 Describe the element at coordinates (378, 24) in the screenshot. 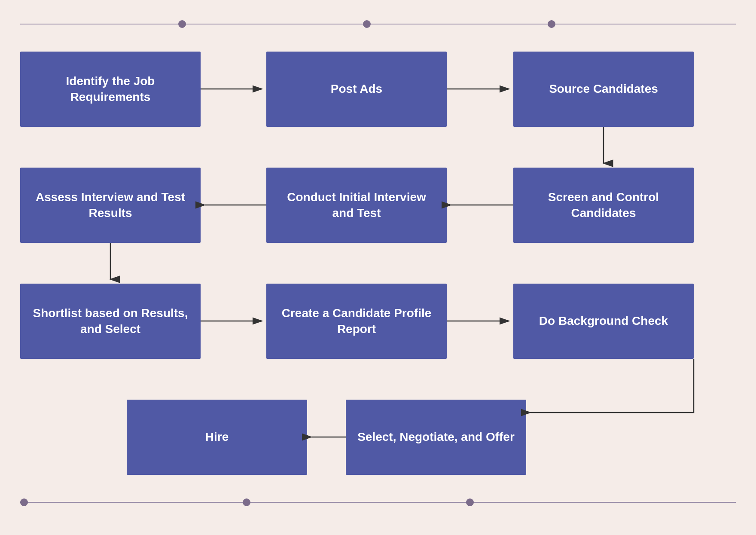

I see `deco-line-top` at that location.